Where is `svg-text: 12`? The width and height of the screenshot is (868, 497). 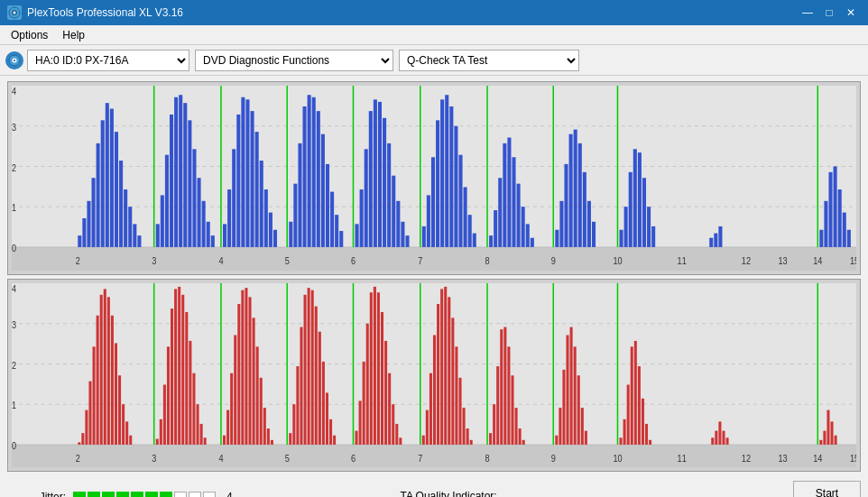 svg-text: 12 is located at coordinates (746, 458).